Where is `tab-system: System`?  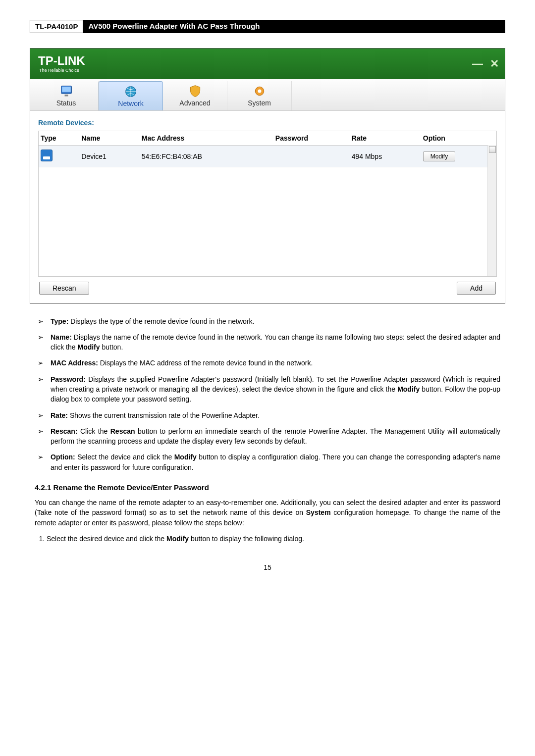
tab-system: System is located at coordinates (260, 96).